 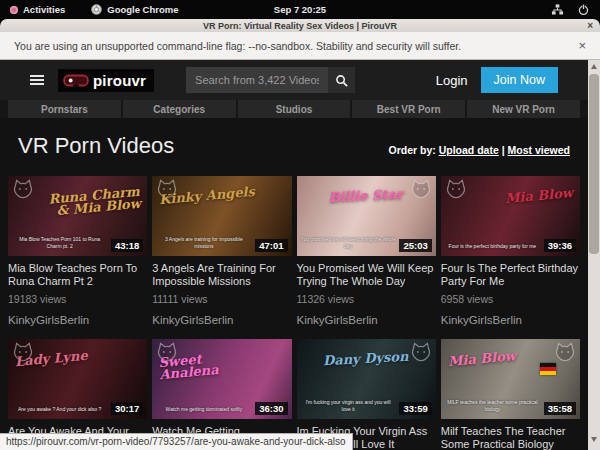 What do you see at coordinates (510, 379) in the screenshot?
I see `video-thumbnail: Mia Blow MILF teaches the teacher some p…` at bounding box center [510, 379].